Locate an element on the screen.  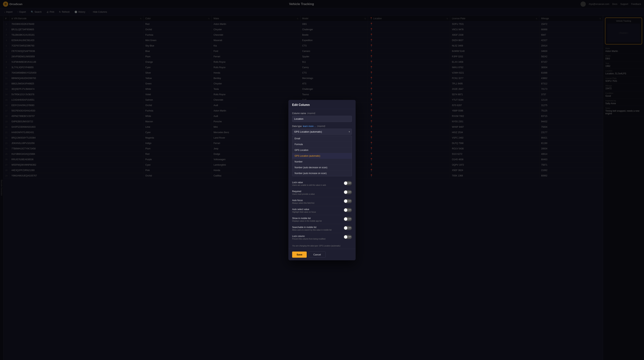
edit-column-modal: Edit Column Column name (required) Data … is located at coordinates (322, 180).